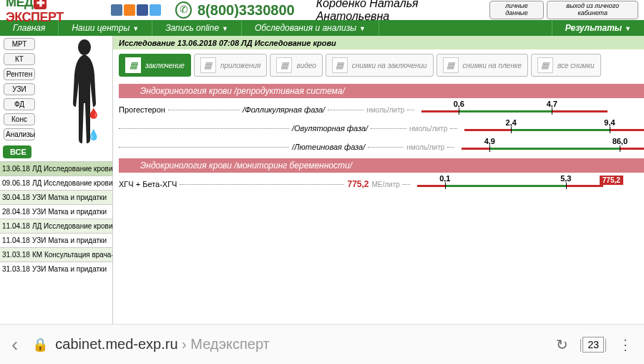  Describe the element at coordinates (40, 345) in the screenshot. I see `lock-icon: 🔒` at that location.